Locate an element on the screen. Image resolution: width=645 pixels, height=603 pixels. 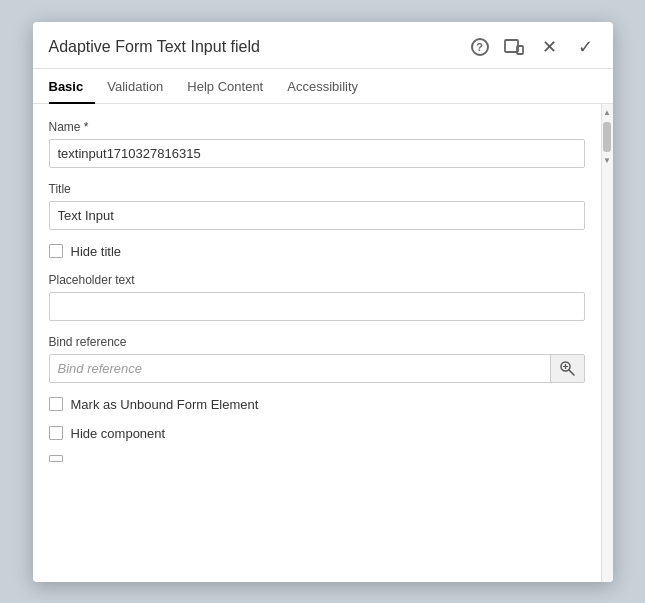
tab-accessibility: Accessibility is located at coordinates (322, 86).